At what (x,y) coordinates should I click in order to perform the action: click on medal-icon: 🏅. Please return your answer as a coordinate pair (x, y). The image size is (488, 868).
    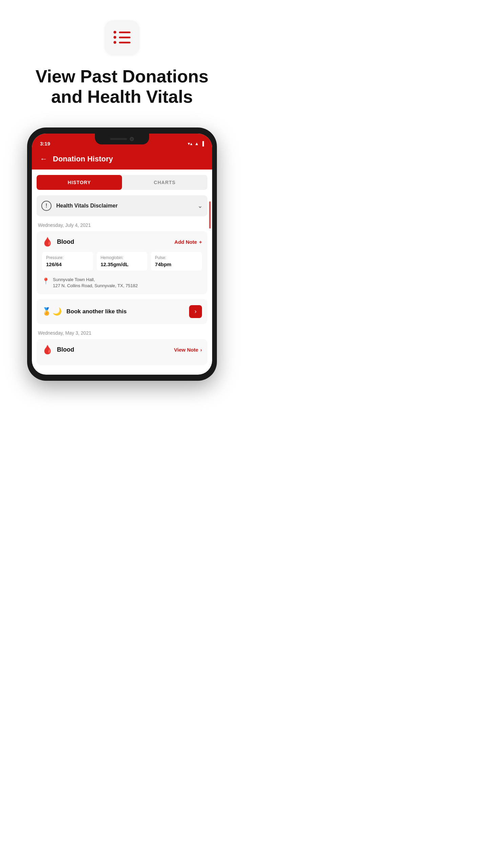
    Looking at the image, I should click on (47, 312).